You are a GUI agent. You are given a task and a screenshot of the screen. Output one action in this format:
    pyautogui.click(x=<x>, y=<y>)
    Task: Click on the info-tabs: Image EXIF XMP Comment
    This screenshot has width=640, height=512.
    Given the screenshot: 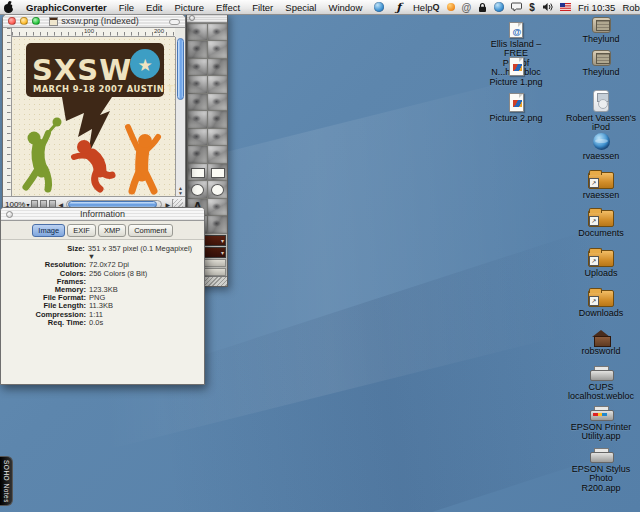 What is the action you would take?
    pyautogui.click(x=102, y=230)
    